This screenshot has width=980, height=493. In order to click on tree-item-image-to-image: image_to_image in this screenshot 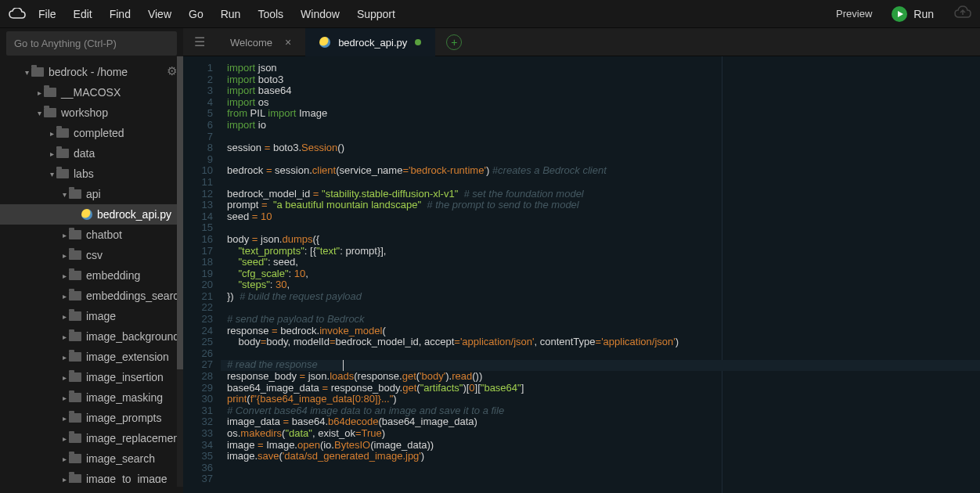, I will do `click(92, 476)`.